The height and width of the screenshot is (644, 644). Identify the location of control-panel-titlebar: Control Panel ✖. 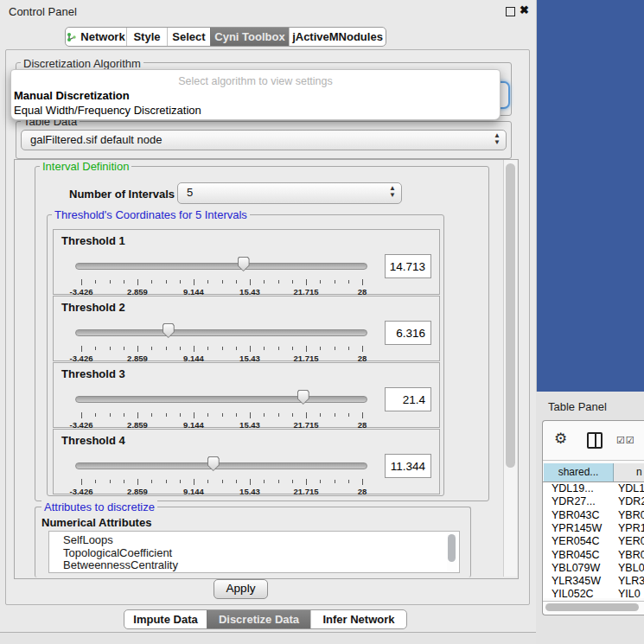
(268, 11).